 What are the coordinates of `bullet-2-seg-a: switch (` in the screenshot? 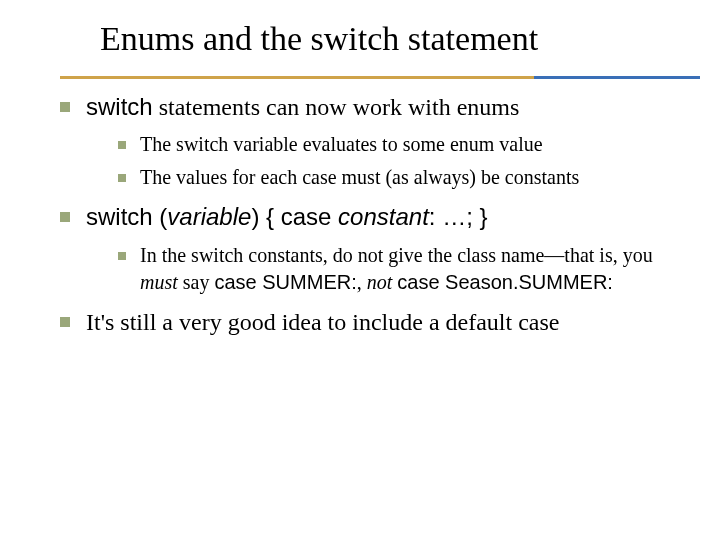 It's located at (126, 216).